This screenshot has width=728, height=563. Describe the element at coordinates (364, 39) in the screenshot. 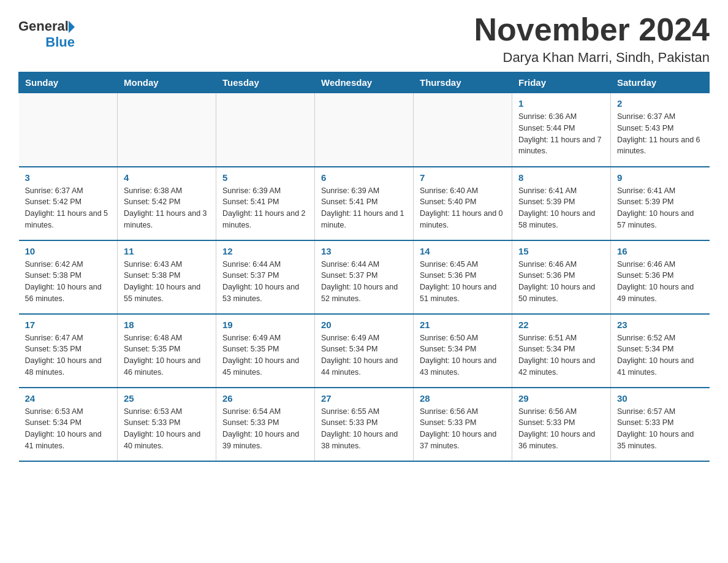

I see `page-header: General Blue November 2024 Darya Khan Ma…` at that location.